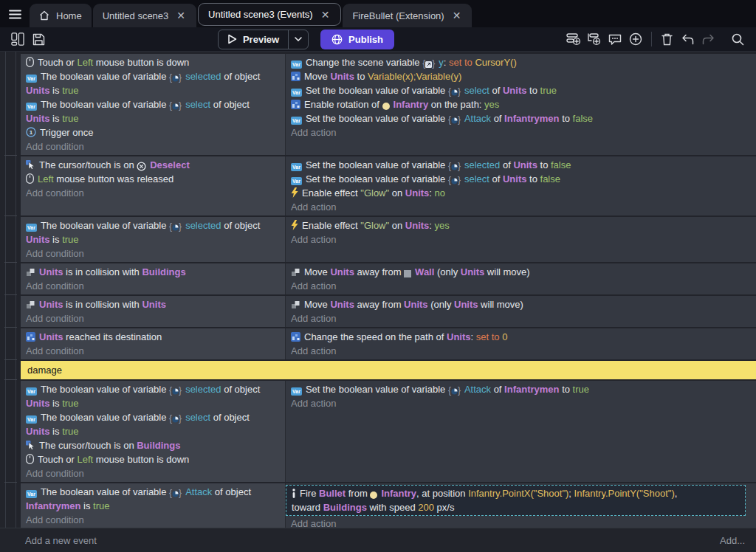  Describe the element at coordinates (667, 39) in the screenshot. I see `delete-button` at that location.